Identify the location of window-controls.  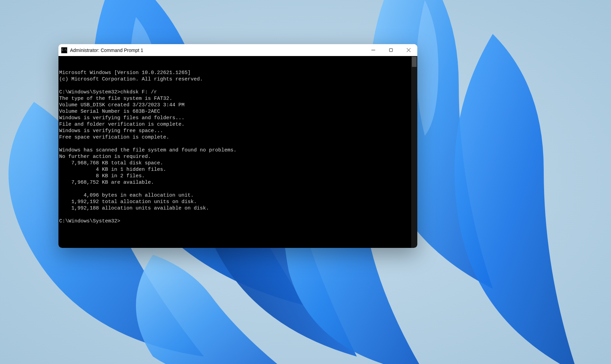
(391, 50).